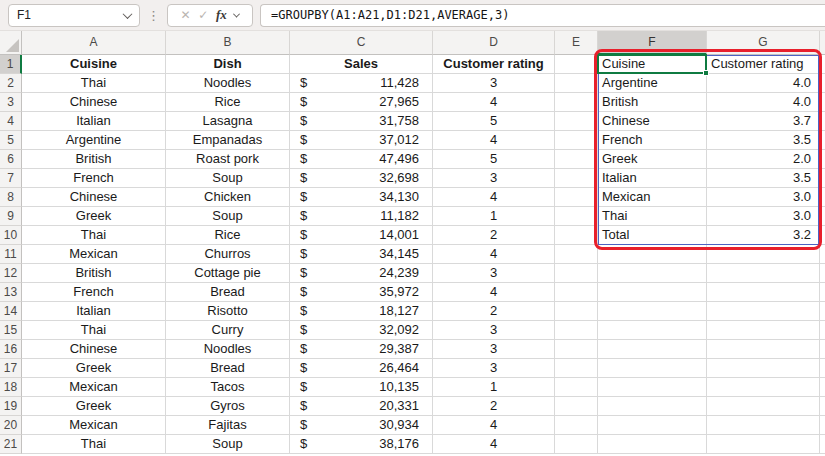 This screenshot has height=456, width=825. What do you see at coordinates (362, 312) in the screenshot?
I see `cell-sales: $ 18,127` at bounding box center [362, 312].